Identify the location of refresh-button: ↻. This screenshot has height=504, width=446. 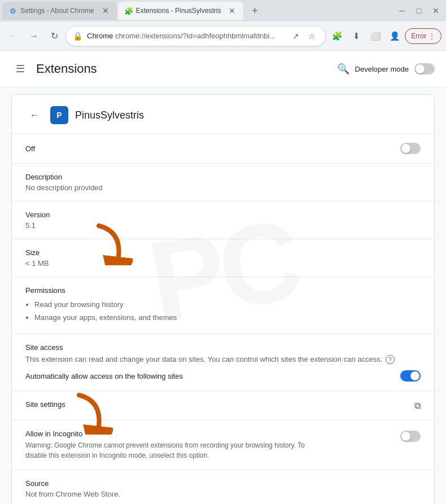
(54, 36).